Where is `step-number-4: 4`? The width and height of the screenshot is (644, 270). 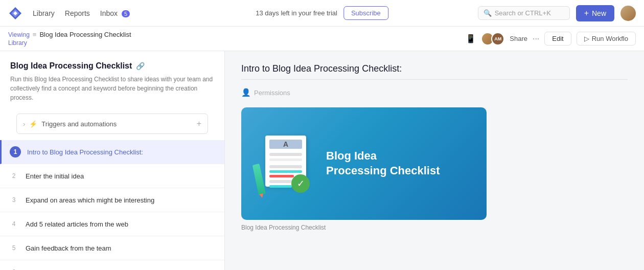 step-number-4: 4 is located at coordinates (14, 224).